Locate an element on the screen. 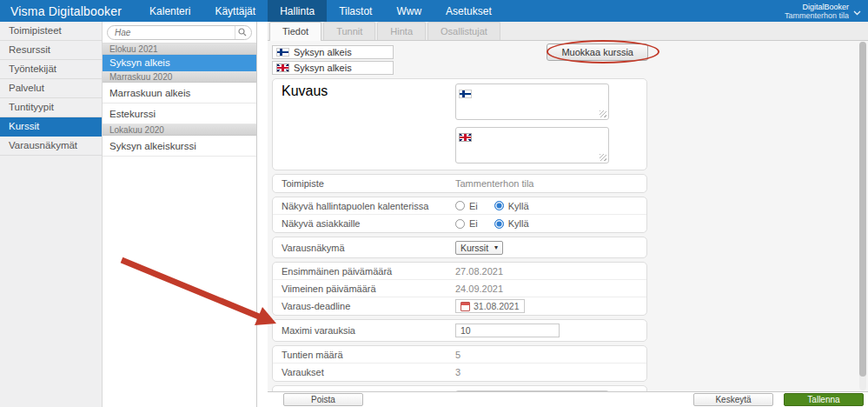 This screenshot has height=407, width=868. menu-item-asetukset: Asetukset is located at coordinates (469, 10).